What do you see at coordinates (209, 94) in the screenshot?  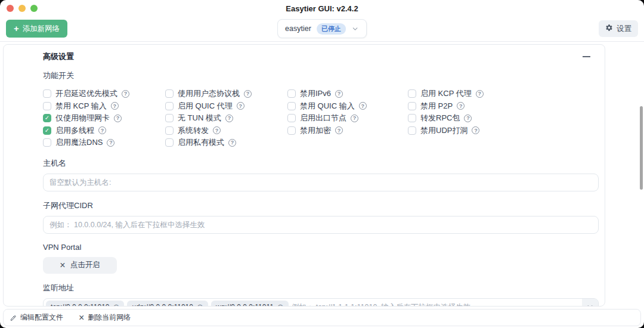 I see `switch-label: 使用用户态协议栈` at bounding box center [209, 94].